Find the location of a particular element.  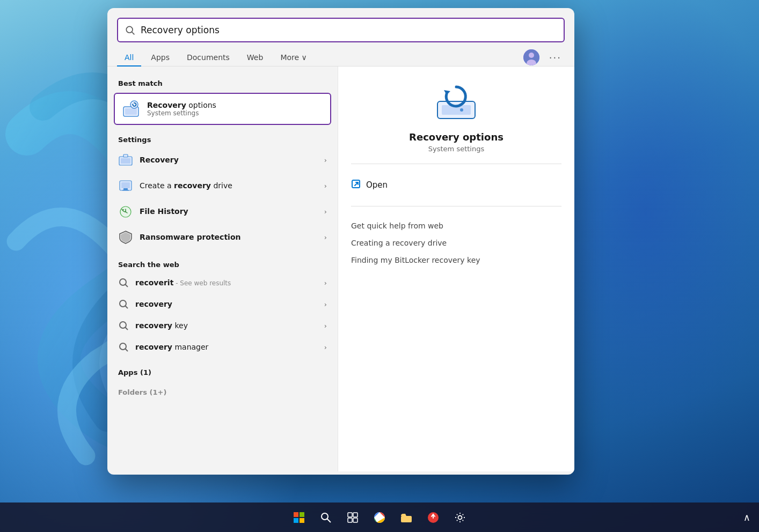

web-help-link: Get quick help from web is located at coordinates (456, 226).